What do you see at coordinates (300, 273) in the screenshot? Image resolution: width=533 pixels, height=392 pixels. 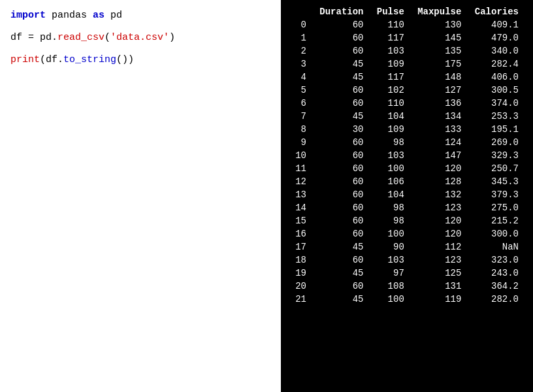 I see `table-cell: 19` at bounding box center [300, 273].